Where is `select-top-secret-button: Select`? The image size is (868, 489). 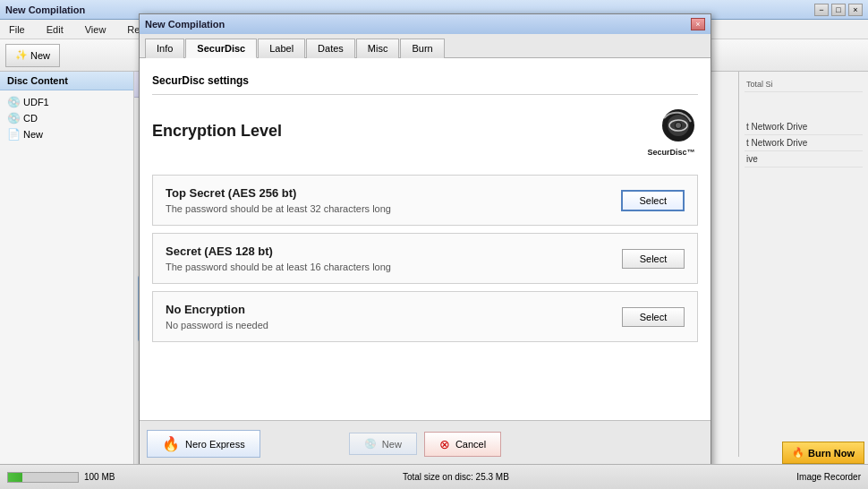 select-top-secret-button: Select is located at coordinates (653, 201).